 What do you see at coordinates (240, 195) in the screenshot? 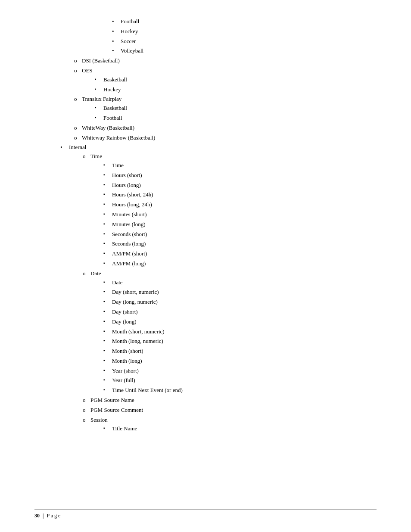
I see `list-item: Hours (short, 24h)` at bounding box center [240, 195].